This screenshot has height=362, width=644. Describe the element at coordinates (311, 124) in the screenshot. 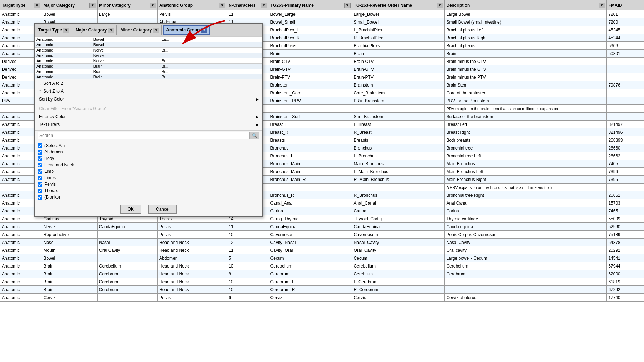

I see `table-cell: Breast_L` at that location.